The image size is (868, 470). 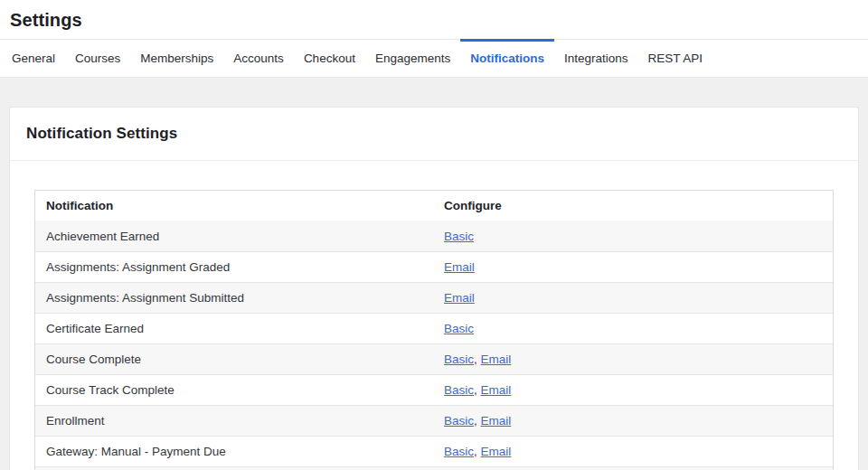 I want to click on notification-name: Enrollment, so click(x=234, y=421).